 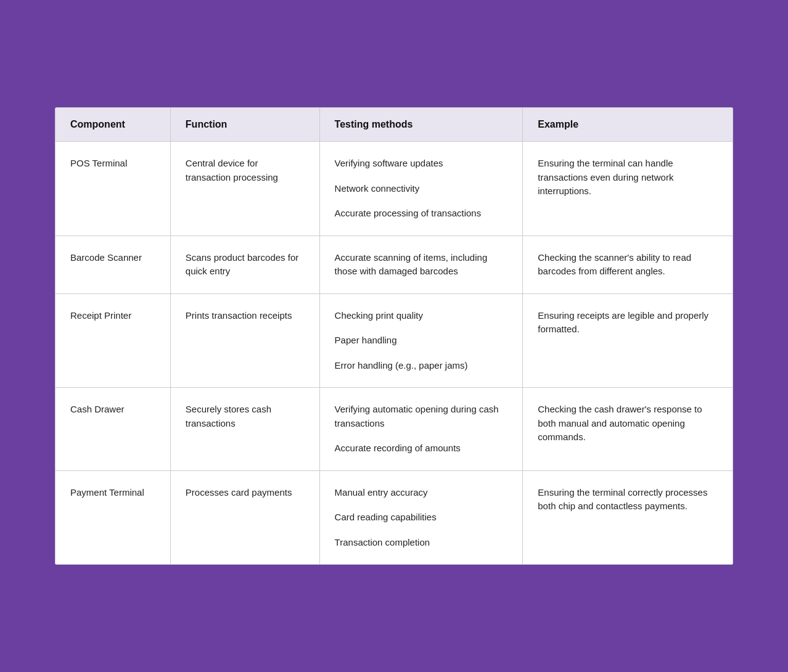 I want to click on testing-item: Accurate scanning of items, including th…, so click(x=422, y=265).